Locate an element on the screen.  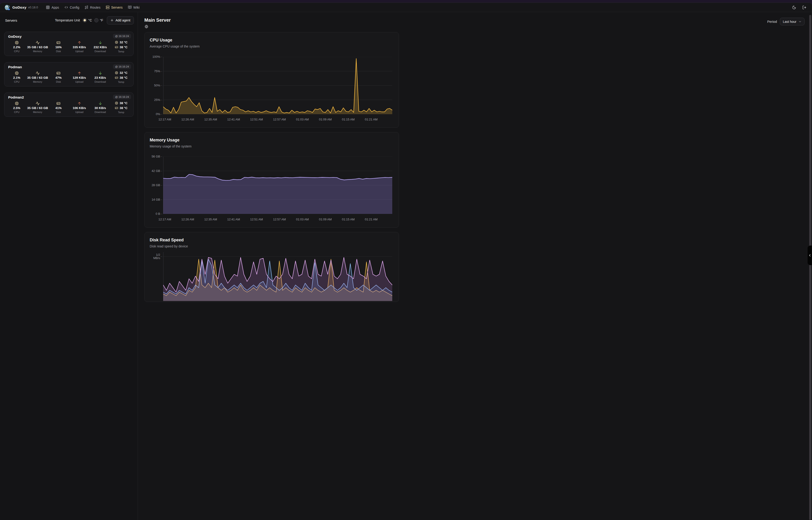
server-timestamp-badge: @ 16:16:24 is located at coordinates (122, 67).